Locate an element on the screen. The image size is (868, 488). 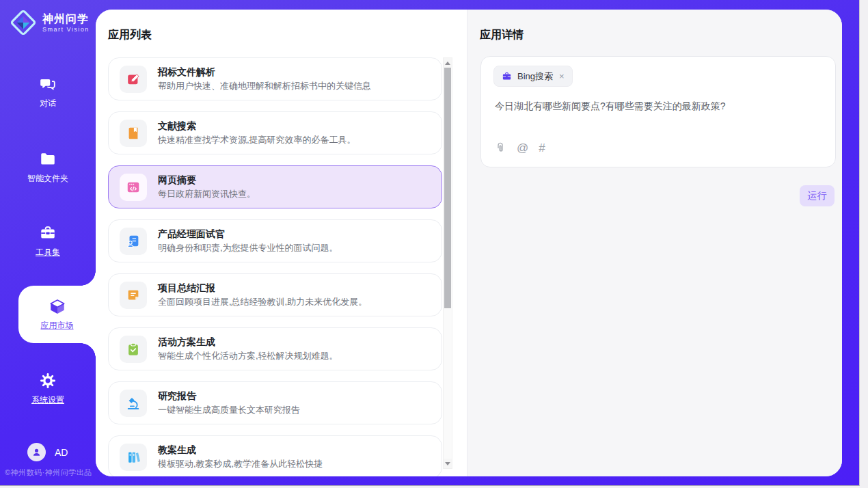
folder-icon is located at coordinates (48, 159).